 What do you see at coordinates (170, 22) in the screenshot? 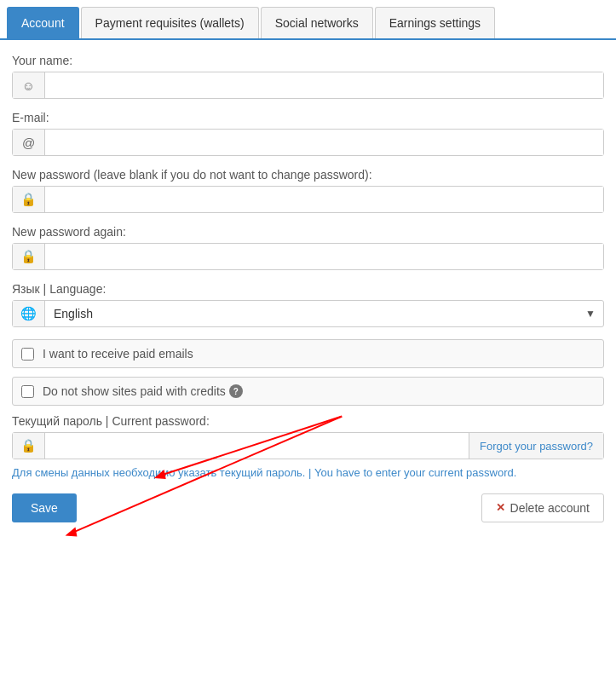
I see `tab-payment: Payment requisites (wallets)` at bounding box center [170, 22].